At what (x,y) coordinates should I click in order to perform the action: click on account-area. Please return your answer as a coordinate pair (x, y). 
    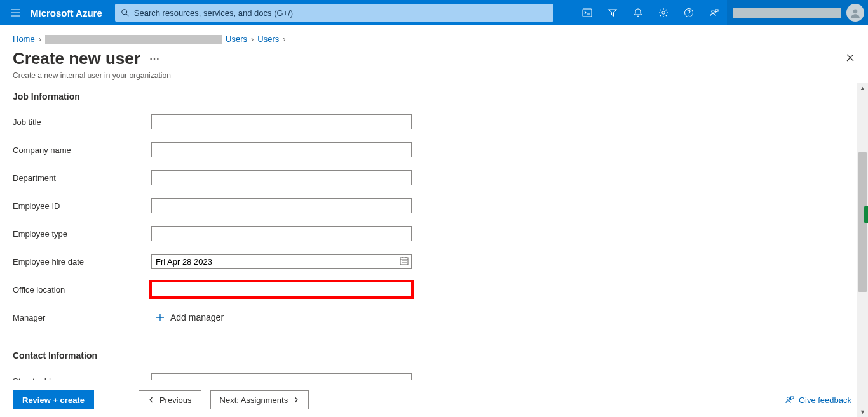
    Looking at the image, I should click on (797, 13).